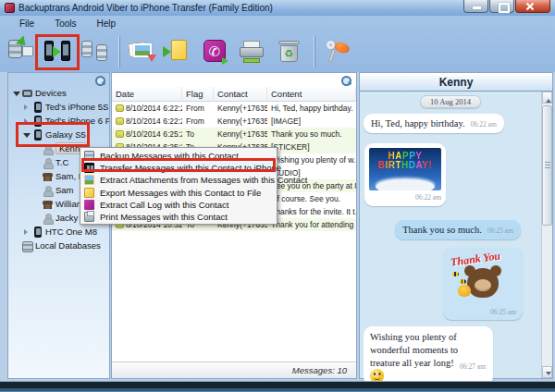 The width and height of the screenshot is (555, 392). Describe the element at coordinates (147, 94) in the screenshot. I see `column-header-date: Date` at that location.